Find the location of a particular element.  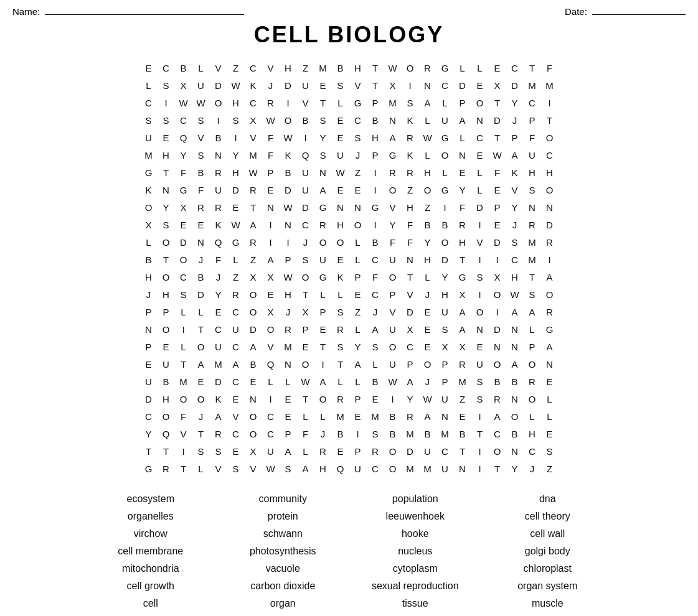

word-item: organelles is located at coordinates (151, 516).